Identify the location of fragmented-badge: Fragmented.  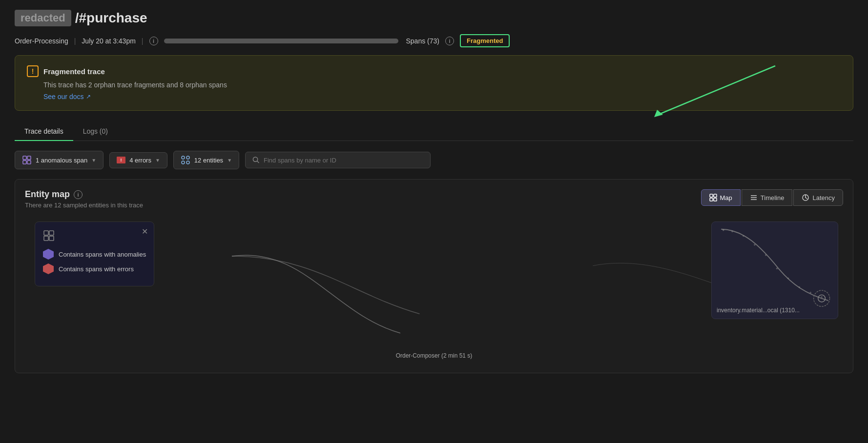
(485, 41).